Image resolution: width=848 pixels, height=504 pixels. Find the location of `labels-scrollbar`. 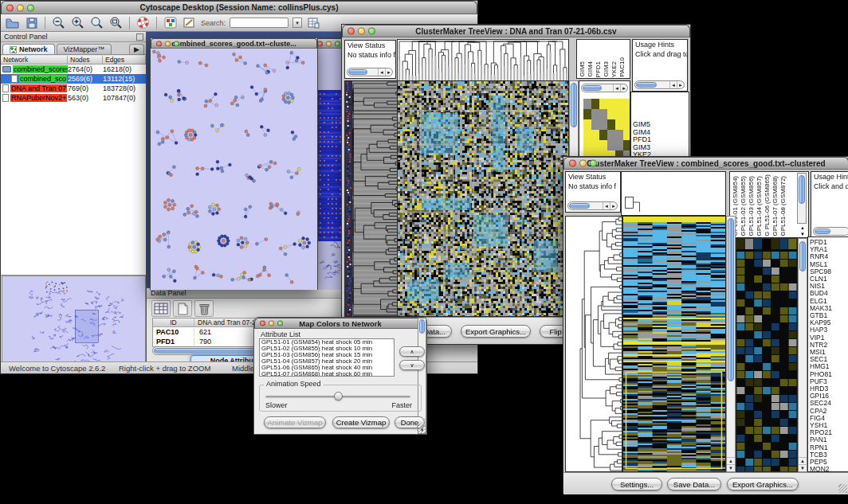

labels-scrollbar is located at coordinates (802, 198).